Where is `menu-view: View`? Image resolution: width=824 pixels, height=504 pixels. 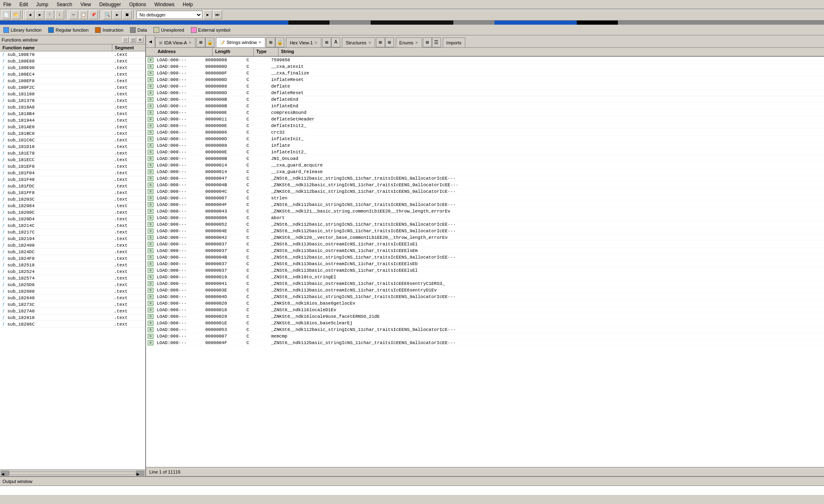 menu-view: View is located at coordinates (86, 5).